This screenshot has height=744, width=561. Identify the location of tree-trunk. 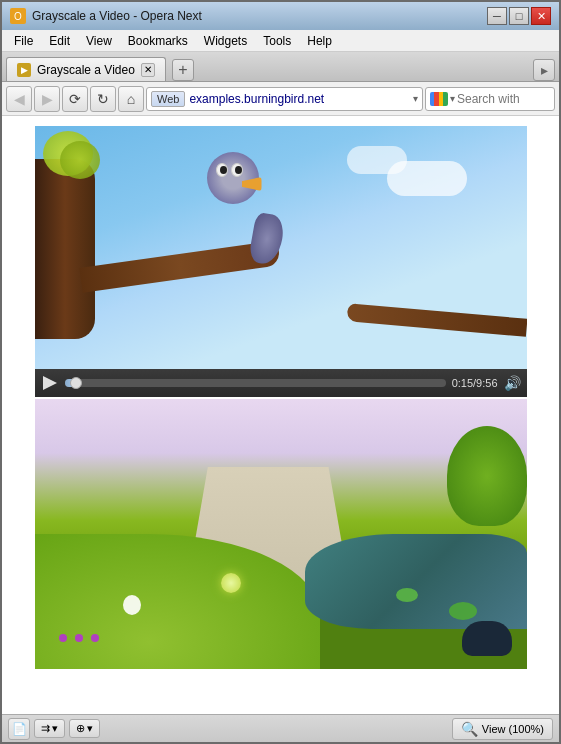
(65, 249).